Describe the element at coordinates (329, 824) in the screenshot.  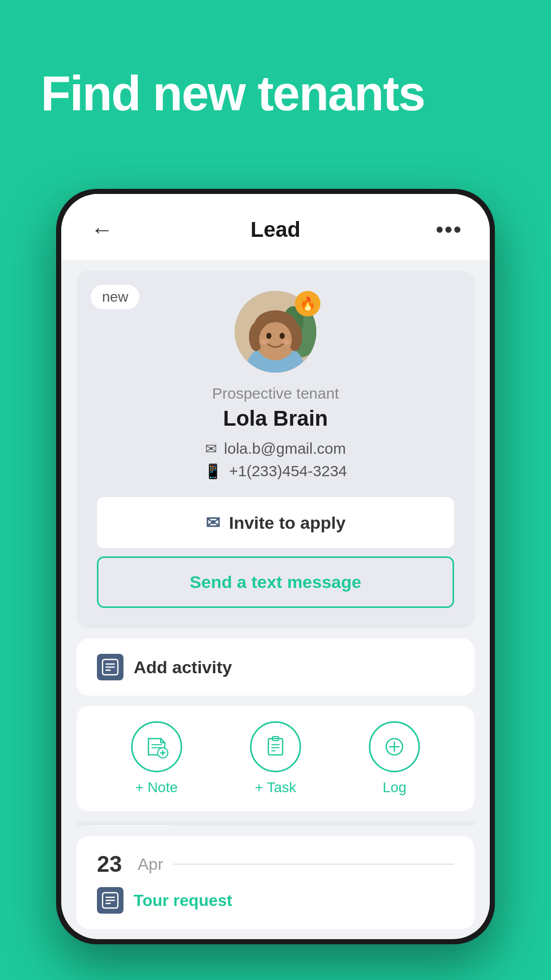
I see `tab-tasks: Tasks` at that location.